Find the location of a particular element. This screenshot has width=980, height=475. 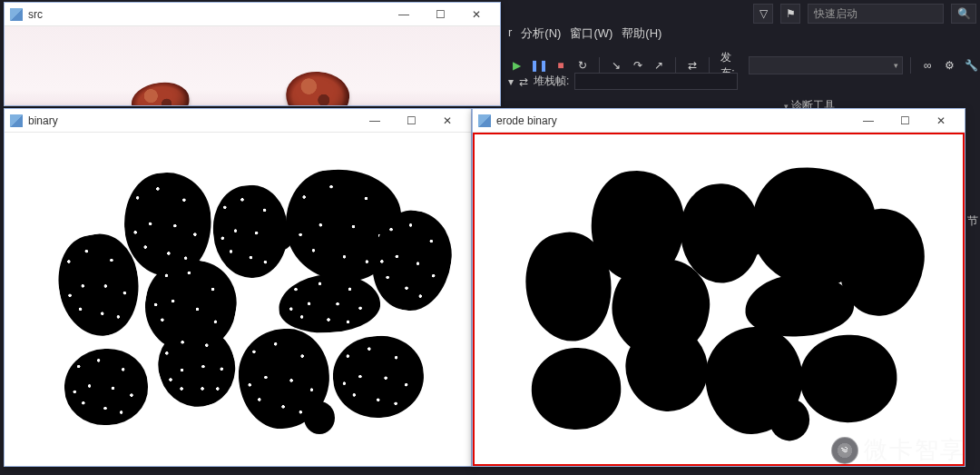

restart-icon: ↻ is located at coordinates (583, 65).